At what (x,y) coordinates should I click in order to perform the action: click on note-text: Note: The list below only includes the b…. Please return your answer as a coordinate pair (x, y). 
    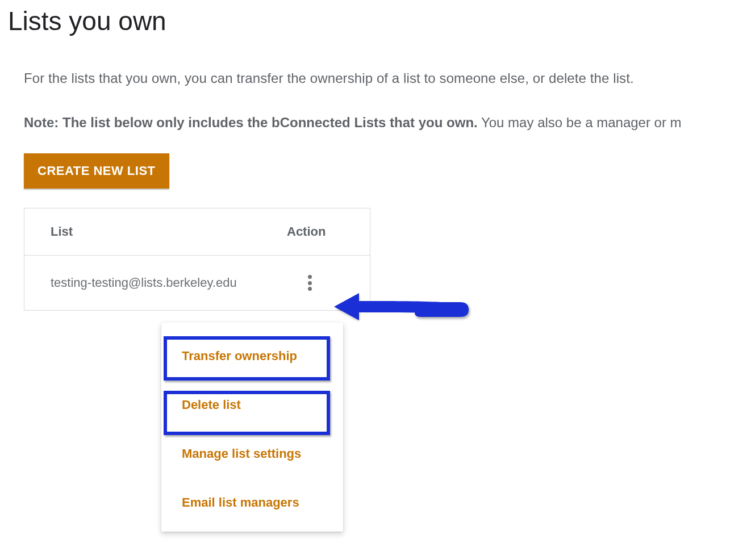
    Looking at the image, I should click on (387, 123).